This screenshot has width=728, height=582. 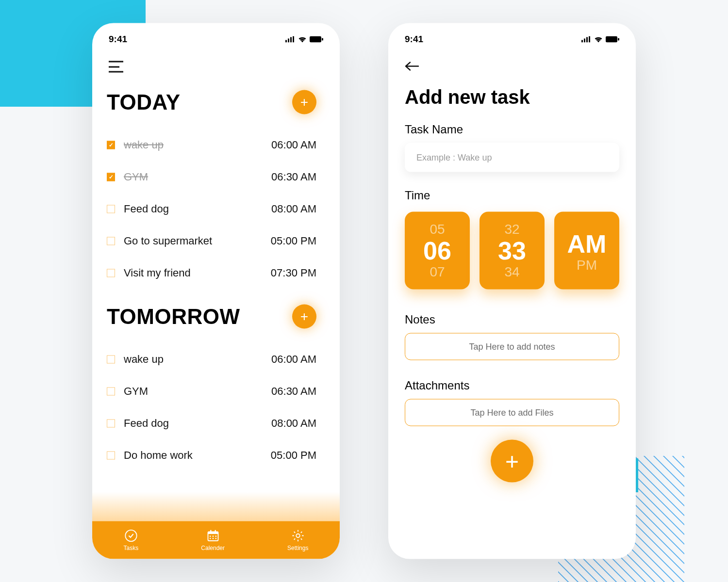 What do you see at coordinates (131, 540) in the screenshot?
I see `nav-tasks: Tasks` at bounding box center [131, 540].